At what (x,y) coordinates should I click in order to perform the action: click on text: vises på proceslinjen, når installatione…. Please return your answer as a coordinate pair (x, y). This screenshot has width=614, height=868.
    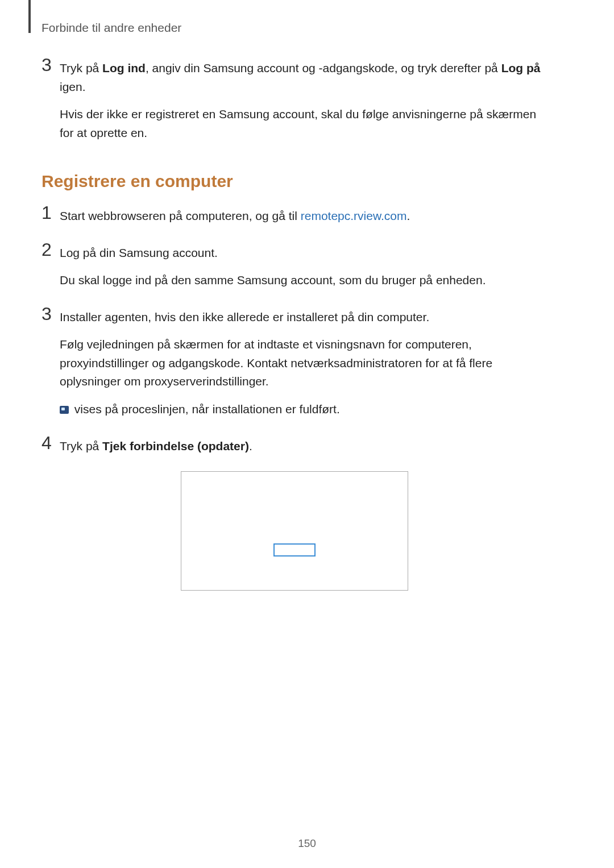
    Looking at the image, I should click on (206, 409).